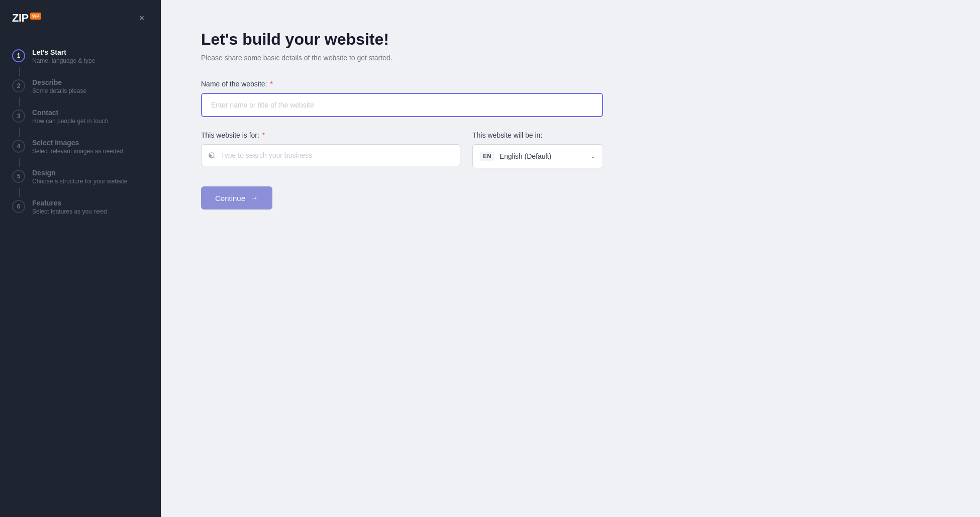 This screenshot has width=980, height=517. I want to click on language-label: This website will be in:, so click(538, 135).